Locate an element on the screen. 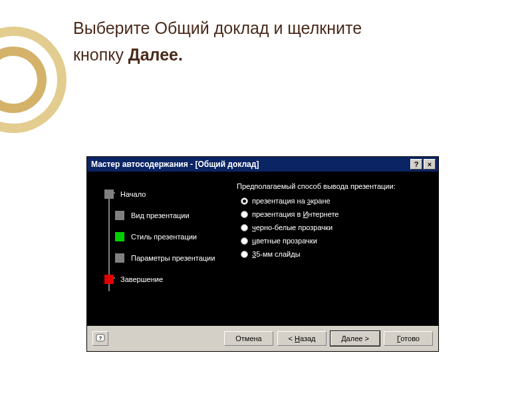 The height and width of the screenshot is (399, 532). finish-button: Готово is located at coordinates (408, 338).